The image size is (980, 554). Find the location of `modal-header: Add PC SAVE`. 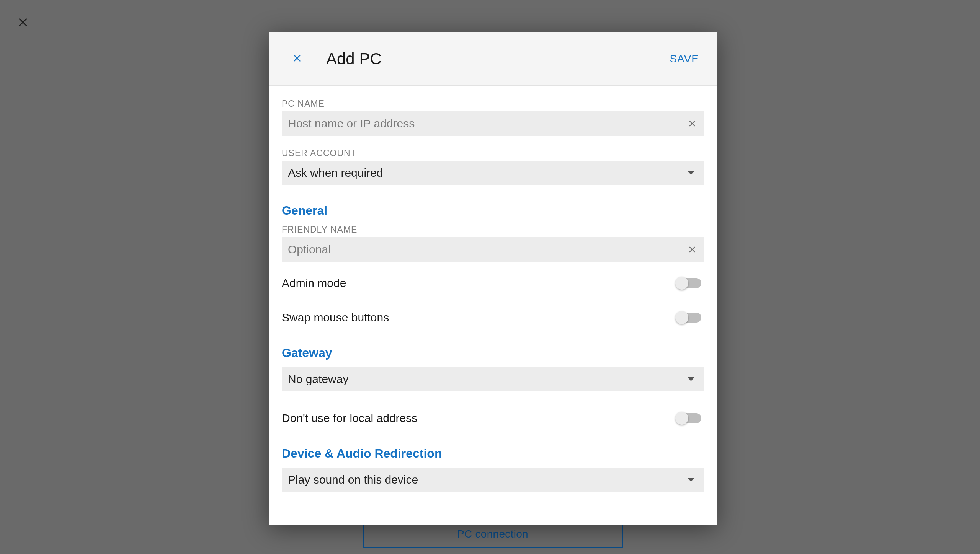

modal-header: Add PC SAVE is located at coordinates (493, 59).